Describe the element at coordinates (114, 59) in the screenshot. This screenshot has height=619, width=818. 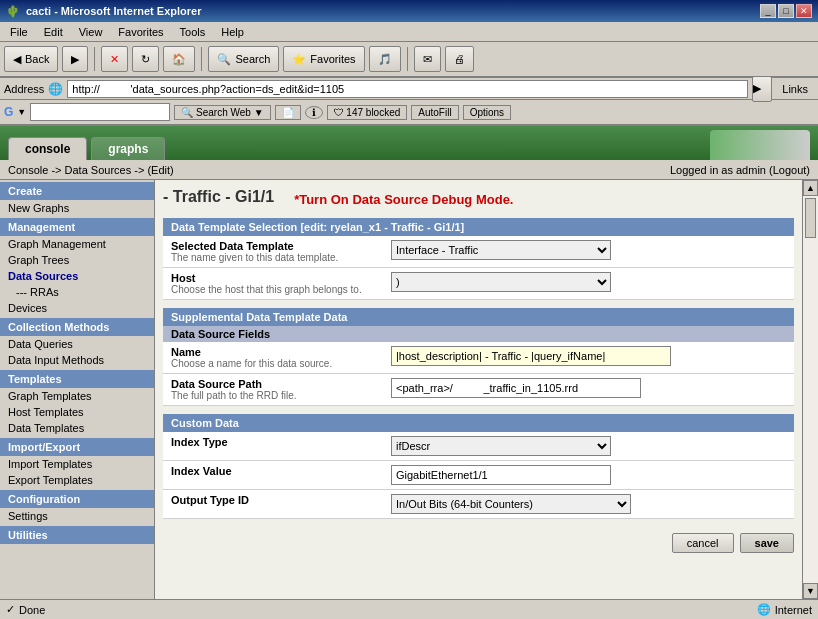
I see `stop-button: ✕` at that location.